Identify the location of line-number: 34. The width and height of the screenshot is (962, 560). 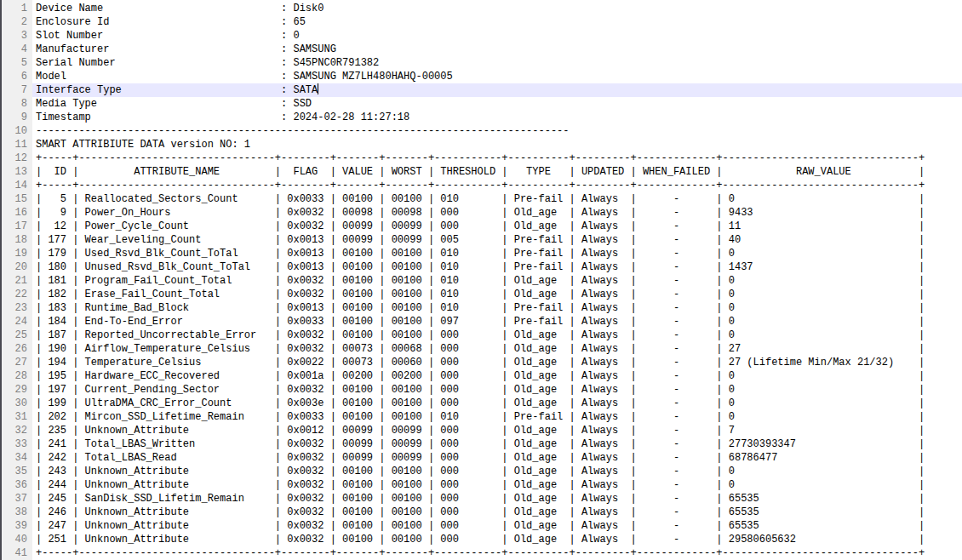
(17, 458).